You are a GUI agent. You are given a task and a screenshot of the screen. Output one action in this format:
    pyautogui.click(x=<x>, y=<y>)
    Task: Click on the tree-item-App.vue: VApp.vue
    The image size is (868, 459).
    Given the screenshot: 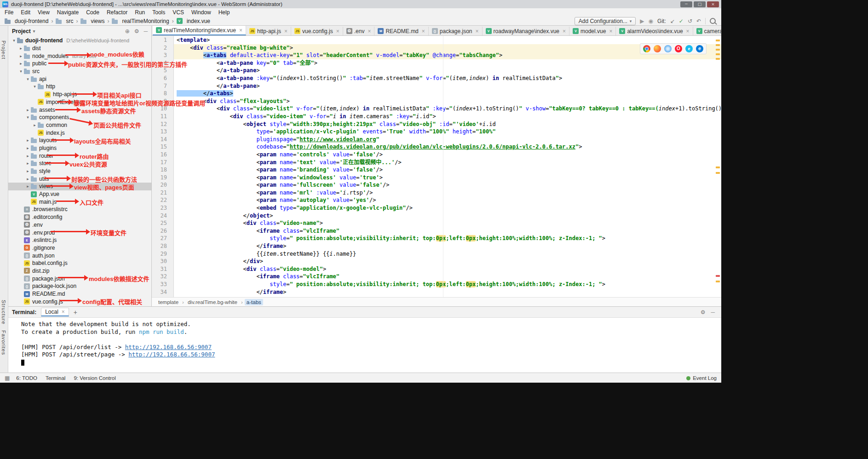 What is the action you would take?
    pyautogui.click(x=80, y=194)
    